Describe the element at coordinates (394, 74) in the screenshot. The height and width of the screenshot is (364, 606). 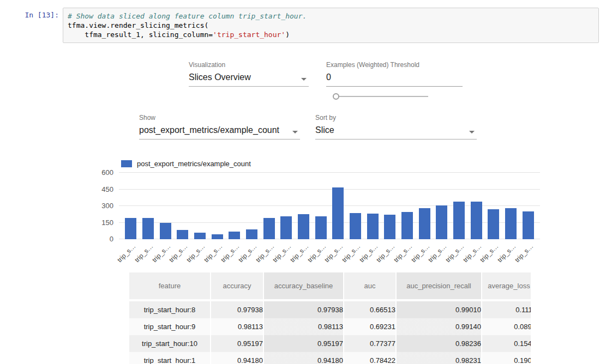
I see `threshold-control: Examples (Weighted) Threshold` at that location.